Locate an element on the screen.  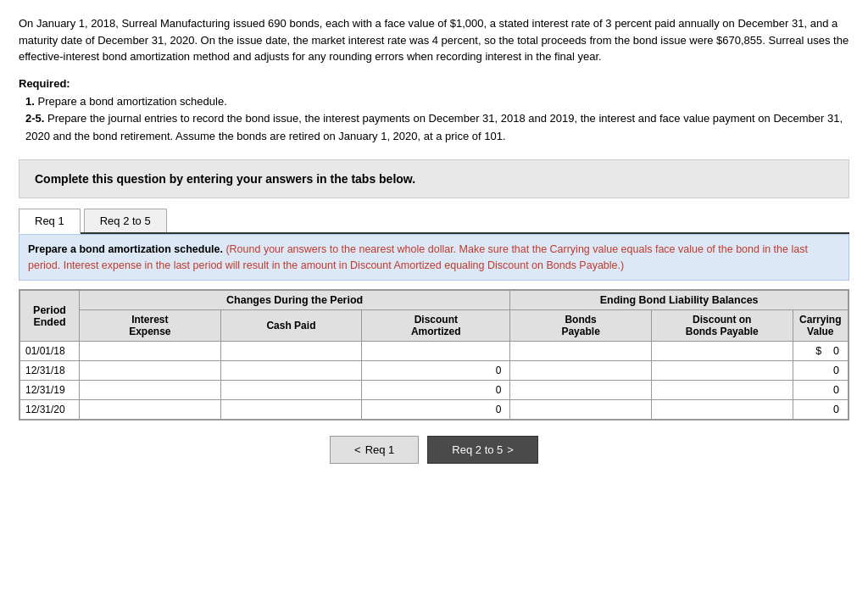
table-row-period: 12/31/18 is located at coordinates (50, 371).